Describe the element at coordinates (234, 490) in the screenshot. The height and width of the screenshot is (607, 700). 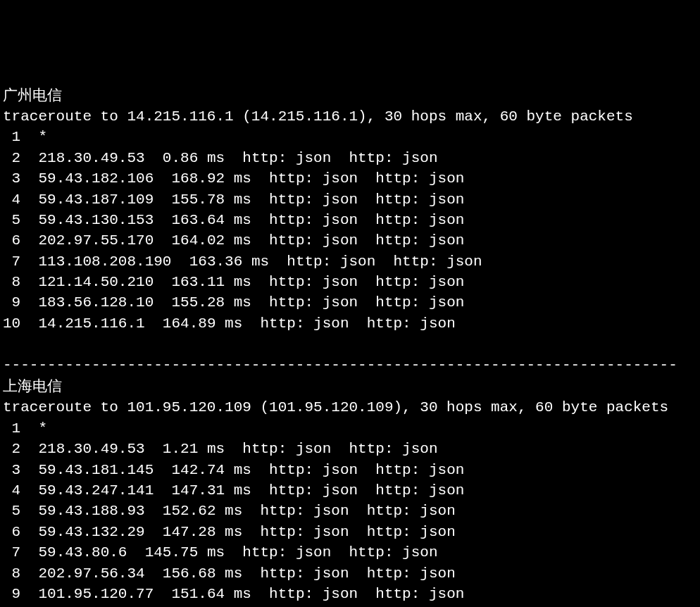
I see `hop-line: 4 59.43.247.141 147.31 ms http: json htt…` at that location.